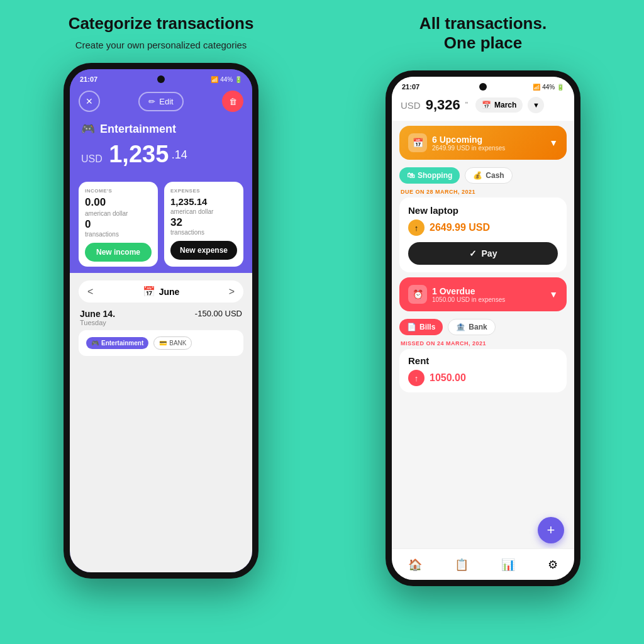  I want to click on prev-month-button: <, so click(91, 292).